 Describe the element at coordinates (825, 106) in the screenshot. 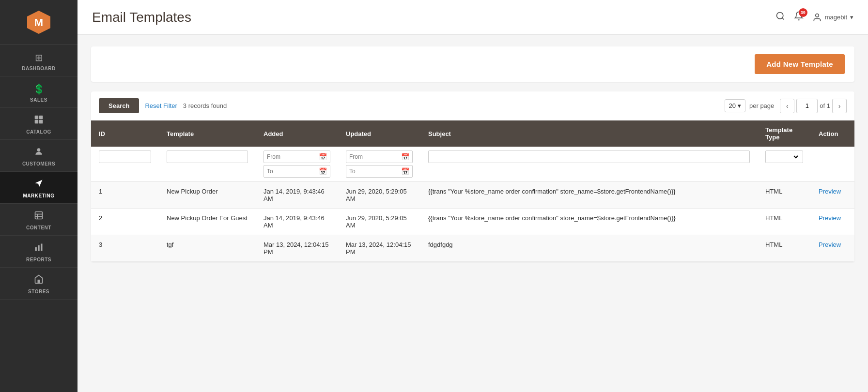

I see `page-total: of 1` at that location.